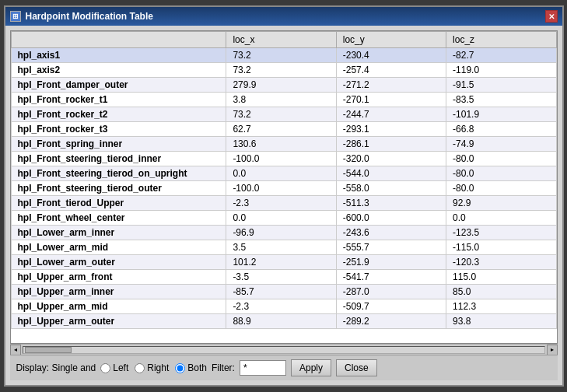 This screenshot has height=392, width=567. Describe the element at coordinates (118, 56) in the screenshot. I see `cell-name: hpl_axis1` at that location.